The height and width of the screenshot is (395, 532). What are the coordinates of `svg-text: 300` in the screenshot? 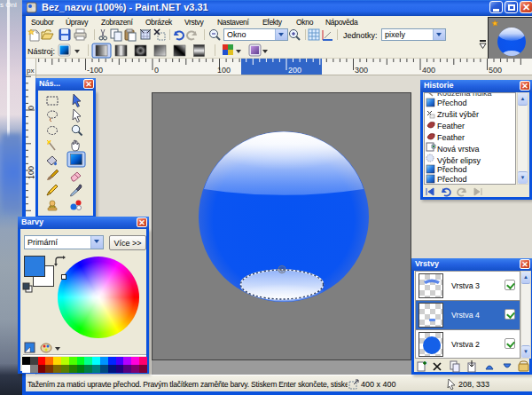 It's located at (362, 70).